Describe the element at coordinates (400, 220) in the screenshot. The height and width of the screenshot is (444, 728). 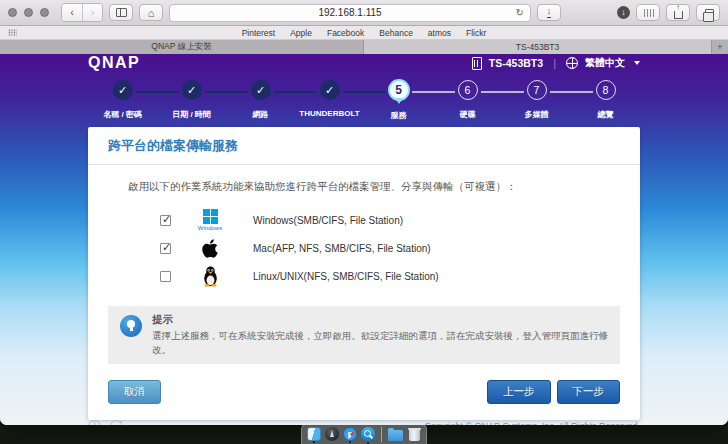
I see `option-windows: Windows Windows(SMB/CIFS, File Station)` at that location.